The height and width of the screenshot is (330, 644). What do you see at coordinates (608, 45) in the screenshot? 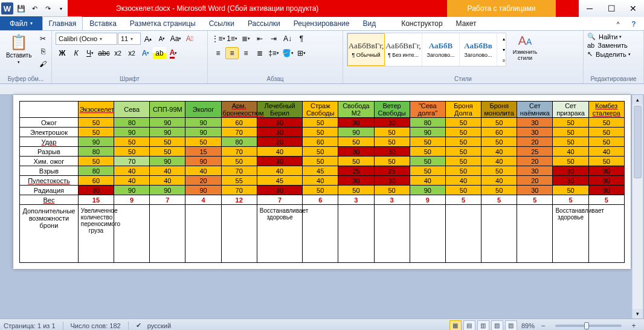
I see `replace-button: ab Заменить` at bounding box center [608, 45].